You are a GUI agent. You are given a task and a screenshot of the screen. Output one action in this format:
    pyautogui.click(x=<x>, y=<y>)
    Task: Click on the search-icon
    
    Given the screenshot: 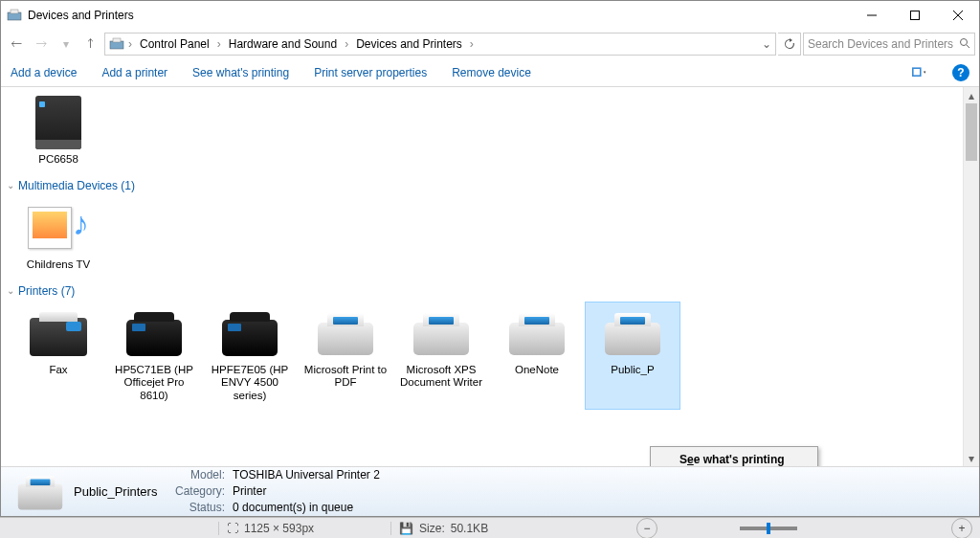 What is the action you would take?
    pyautogui.click(x=965, y=44)
    